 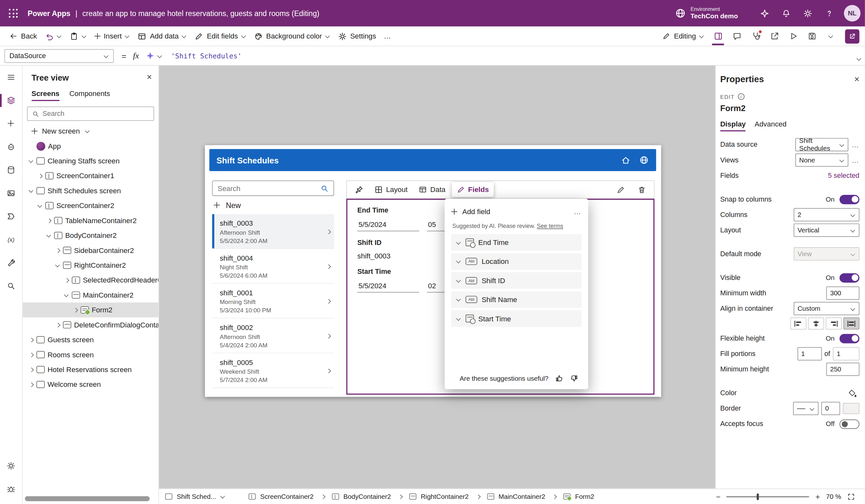 What do you see at coordinates (11, 124) in the screenshot?
I see `rail-insert-button` at bounding box center [11, 124].